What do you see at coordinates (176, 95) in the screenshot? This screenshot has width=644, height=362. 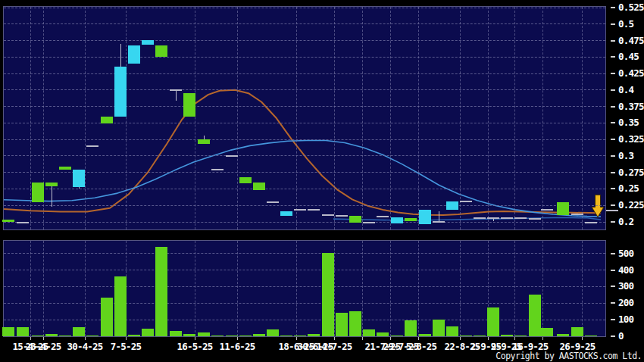 I see `candle-wick` at bounding box center [176, 95].